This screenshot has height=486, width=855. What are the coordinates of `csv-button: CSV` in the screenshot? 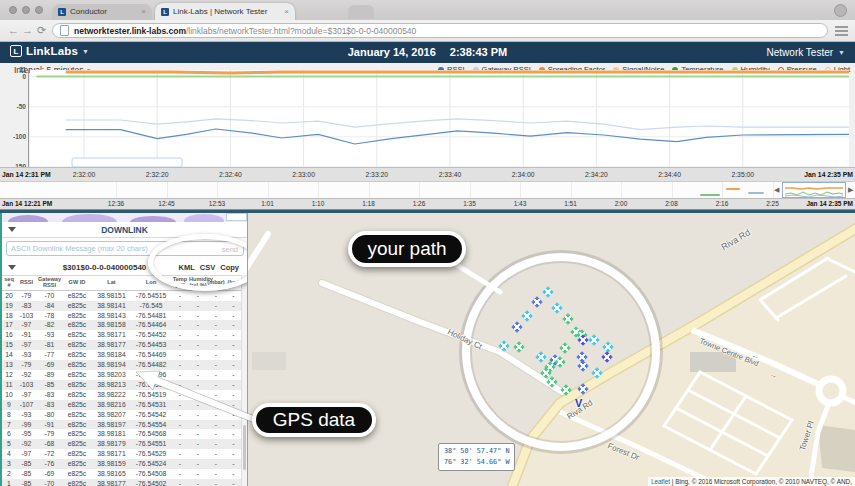 It's located at (208, 268).